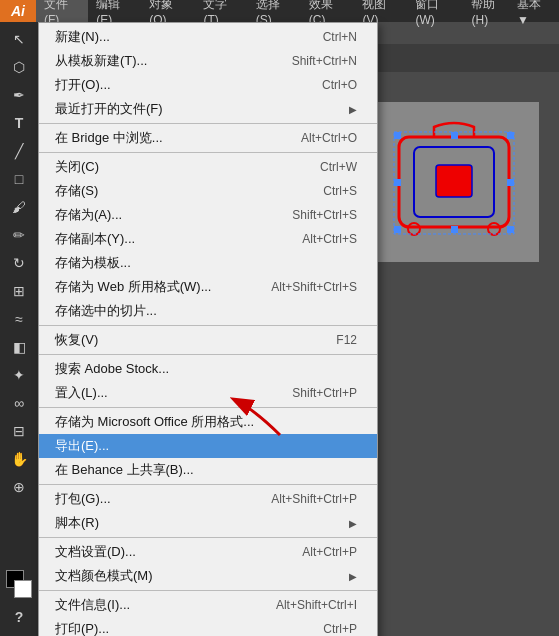 The width and height of the screenshot is (559, 636). What do you see at coordinates (19, 403) in the screenshot?
I see `tool-blend: ∞` at bounding box center [19, 403].